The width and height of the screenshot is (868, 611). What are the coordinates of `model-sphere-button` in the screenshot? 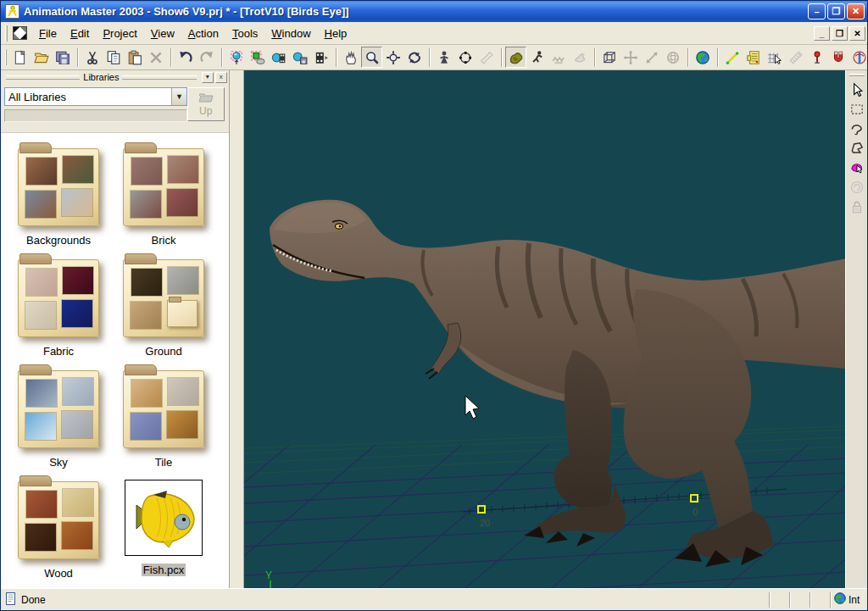 It's located at (465, 58).